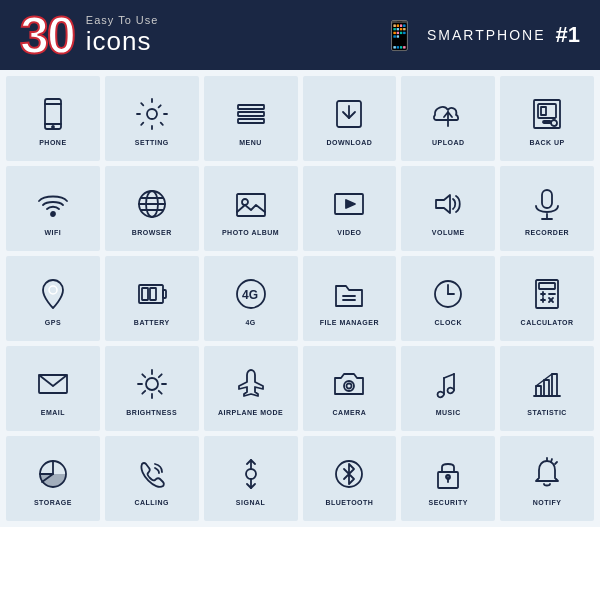 The height and width of the screenshot is (600, 600). Describe the element at coordinates (152, 208) in the screenshot. I see `icon-browser: BROWSER` at that location.